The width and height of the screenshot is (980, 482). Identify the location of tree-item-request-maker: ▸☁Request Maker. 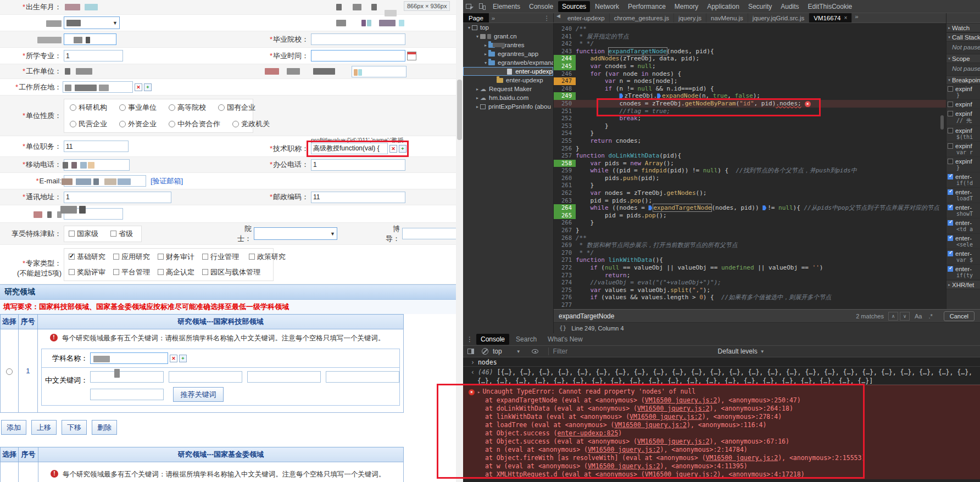
(508, 89).